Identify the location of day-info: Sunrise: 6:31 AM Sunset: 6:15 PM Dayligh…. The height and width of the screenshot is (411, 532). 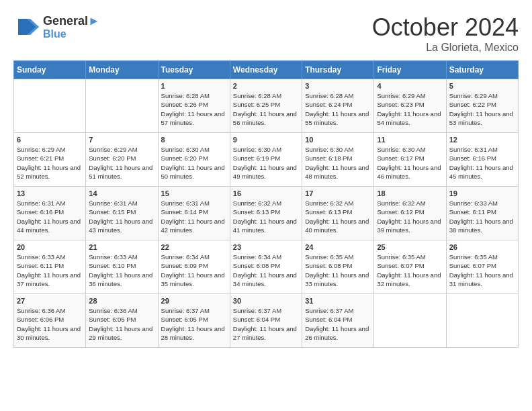
(122, 216).